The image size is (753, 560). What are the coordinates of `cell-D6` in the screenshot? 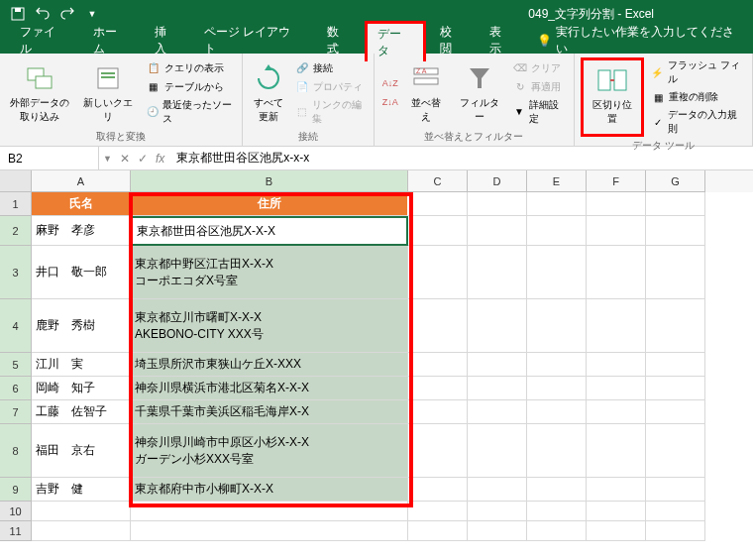 It's located at (497, 389).